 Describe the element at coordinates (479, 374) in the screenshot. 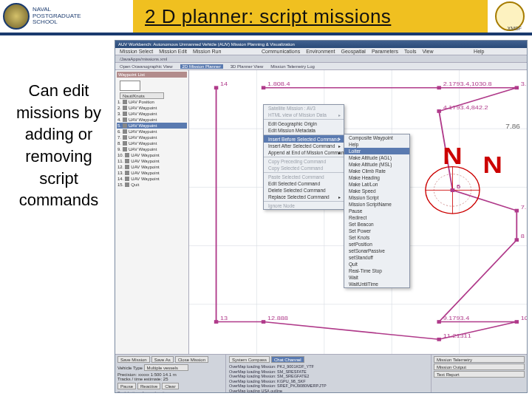

I see `text-report-button: Text Report` at that location.